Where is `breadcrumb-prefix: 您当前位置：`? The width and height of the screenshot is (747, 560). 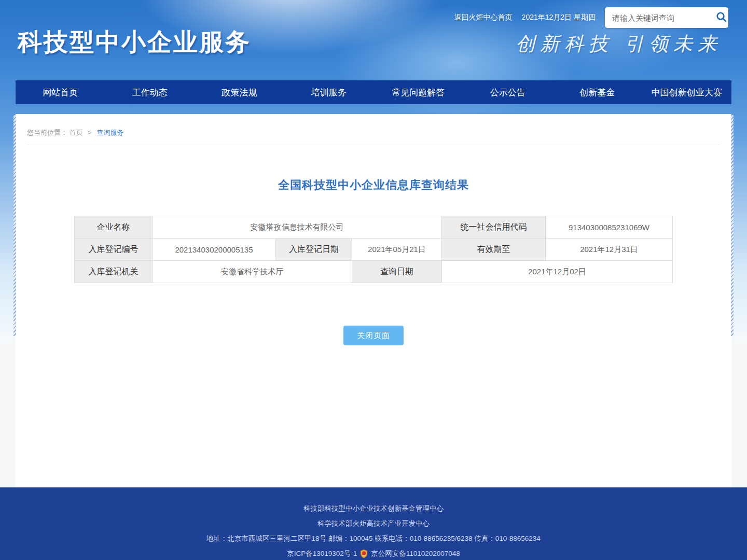
breadcrumb-prefix: 您当前位置： is located at coordinates (47, 133).